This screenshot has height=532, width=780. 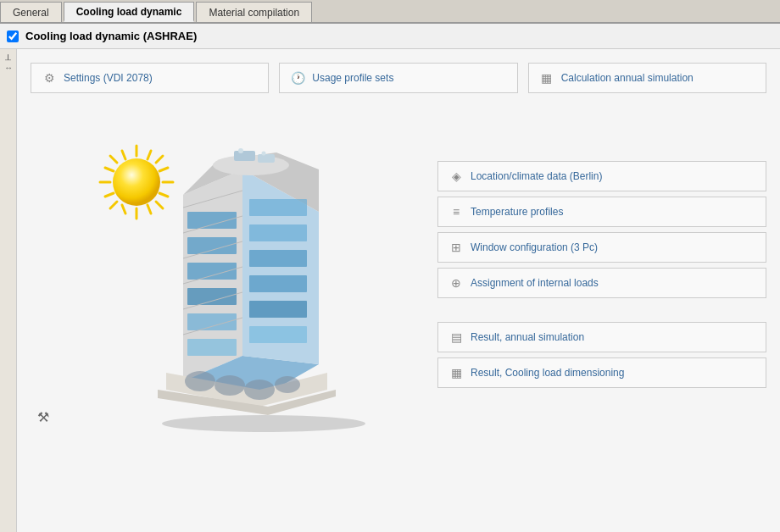 What do you see at coordinates (456, 247) in the screenshot?
I see `window-icon` at bounding box center [456, 247].